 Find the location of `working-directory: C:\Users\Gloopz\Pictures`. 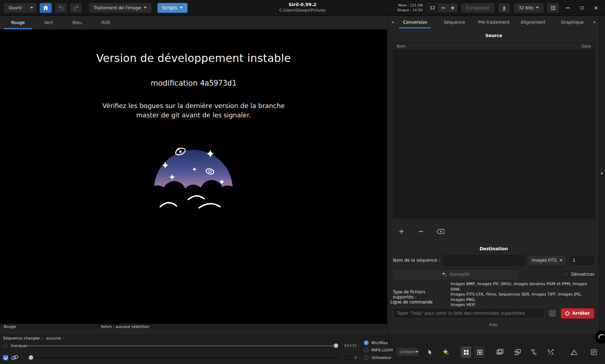

working-directory: C:\Users\Gloopz\Pictures is located at coordinates (302, 10).